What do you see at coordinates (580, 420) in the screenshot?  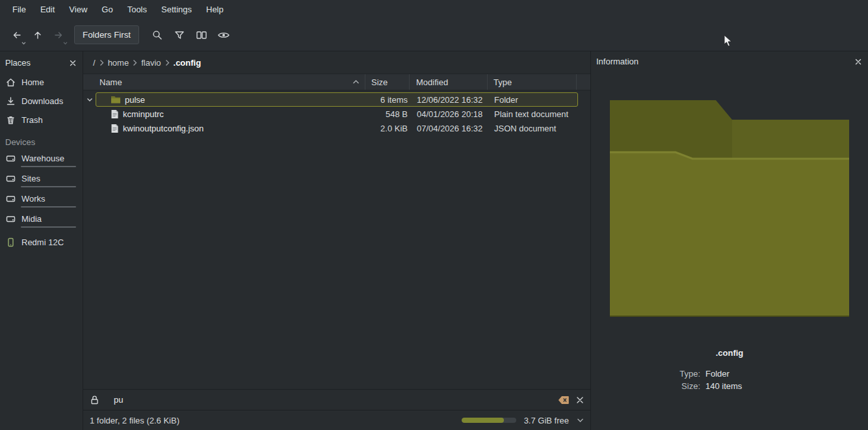 I see `free-space-chevron-icon` at bounding box center [580, 420].